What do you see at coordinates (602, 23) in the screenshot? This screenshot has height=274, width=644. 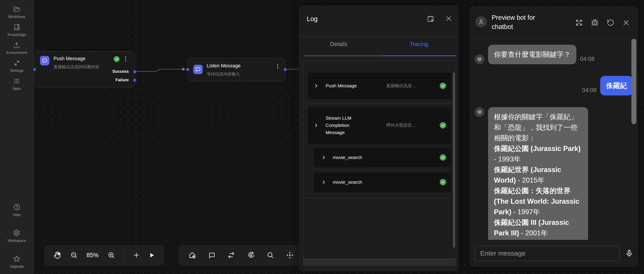 I see `chat-header-actions` at bounding box center [602, 23].